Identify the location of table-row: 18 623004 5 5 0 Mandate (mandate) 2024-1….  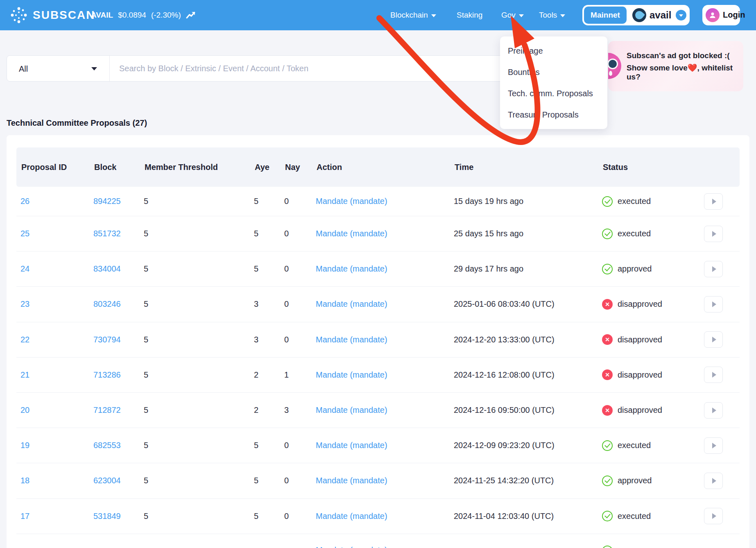
(378, 481).